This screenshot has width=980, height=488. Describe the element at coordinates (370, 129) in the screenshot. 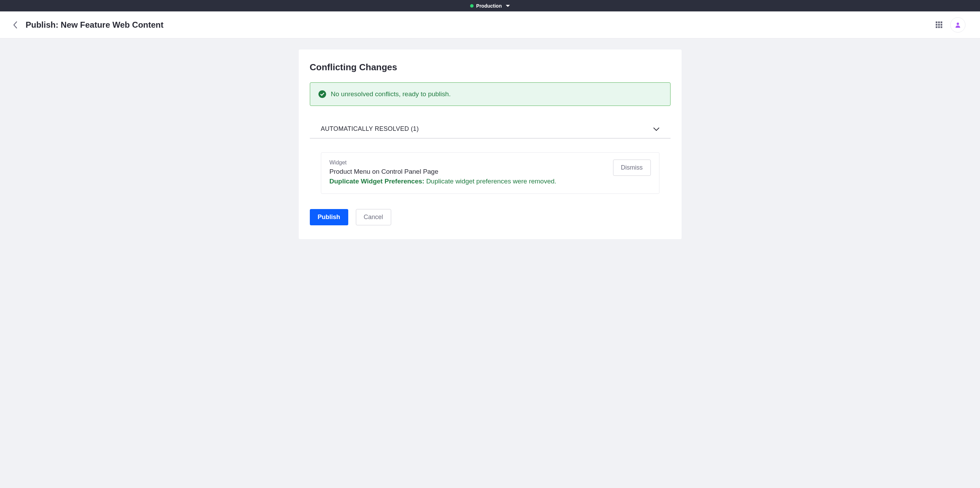

I see `section-label: AUTOMATICALLY RESOLVED (1)` at that location.